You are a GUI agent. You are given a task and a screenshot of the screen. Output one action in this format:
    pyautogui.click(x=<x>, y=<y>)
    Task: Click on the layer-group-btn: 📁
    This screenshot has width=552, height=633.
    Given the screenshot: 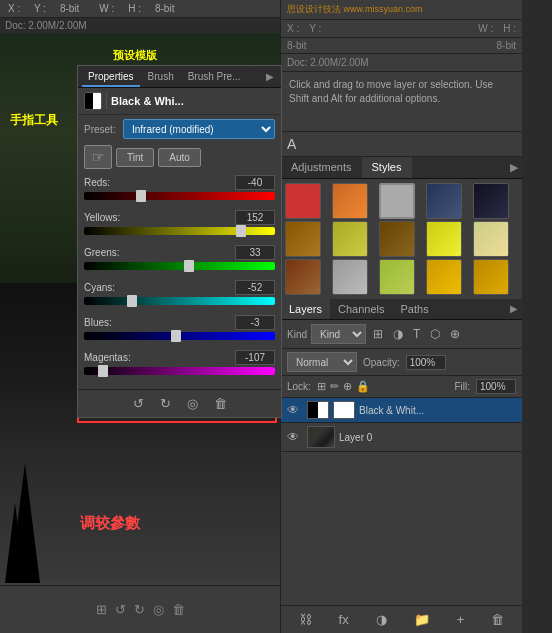 What is the action you would take?
    pyautogui.click(x=422, y=620)
    